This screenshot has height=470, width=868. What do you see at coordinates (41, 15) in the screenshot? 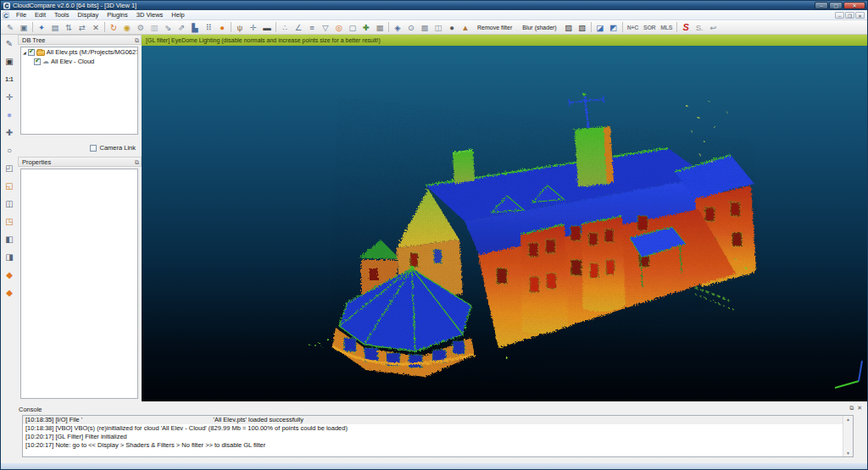
I see `menu-item: Edit` at bounding box center [41, 15].